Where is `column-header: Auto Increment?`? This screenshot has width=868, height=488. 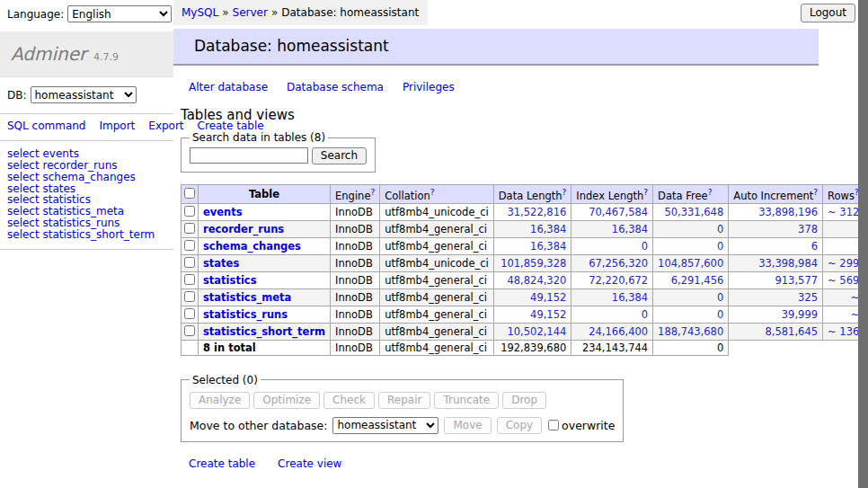 column-header: Auto Increment? is located at coordinates (776, 194).